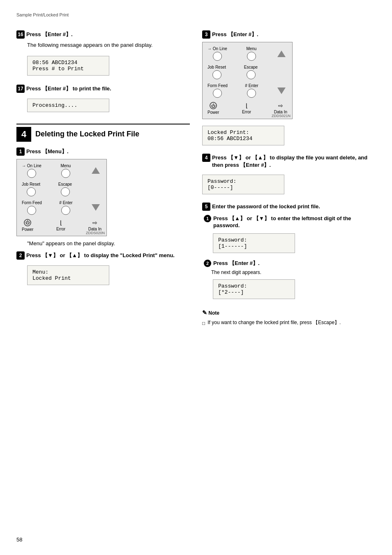 This screenshot has height=555, width=392. What do you see at coordinates (103, 256) in the screenshot?
I see `step-2-header: 2 Press 【▼】 or 【▲】 to display the "Locke…` at bounding box center [103, 256].